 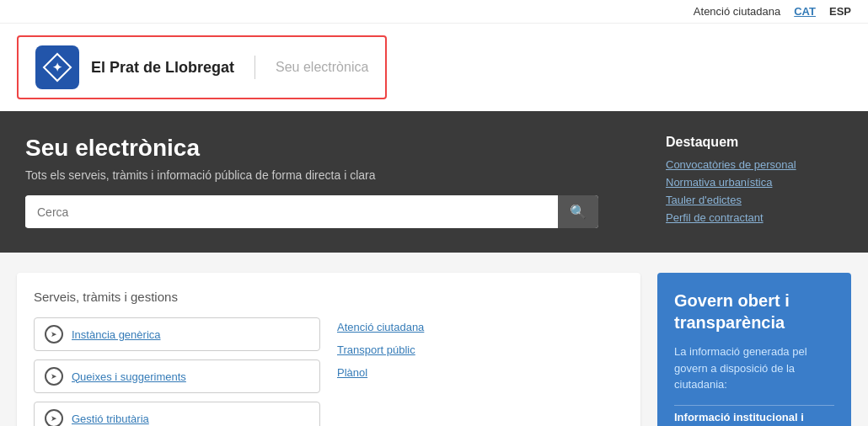 I want to click on logo-separator, so click(x=255, y=67).